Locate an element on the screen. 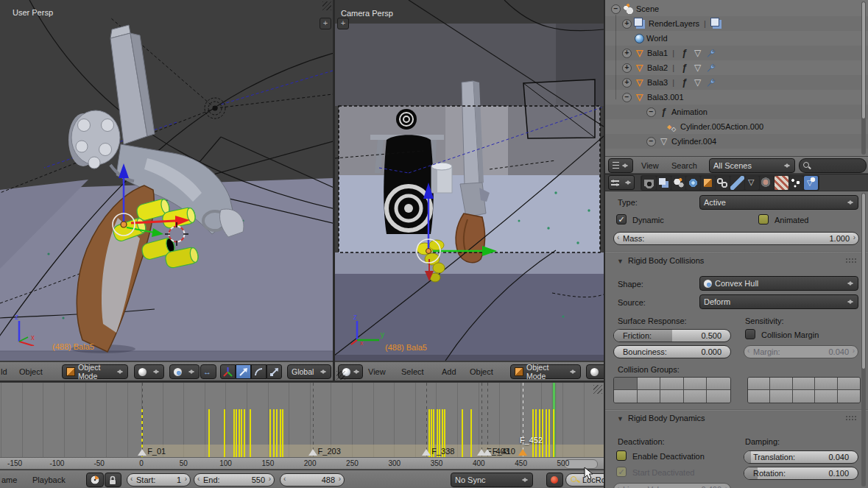 The height and width of the screenshot is (488, 868). lock-button is located at coordinates (113, 480).